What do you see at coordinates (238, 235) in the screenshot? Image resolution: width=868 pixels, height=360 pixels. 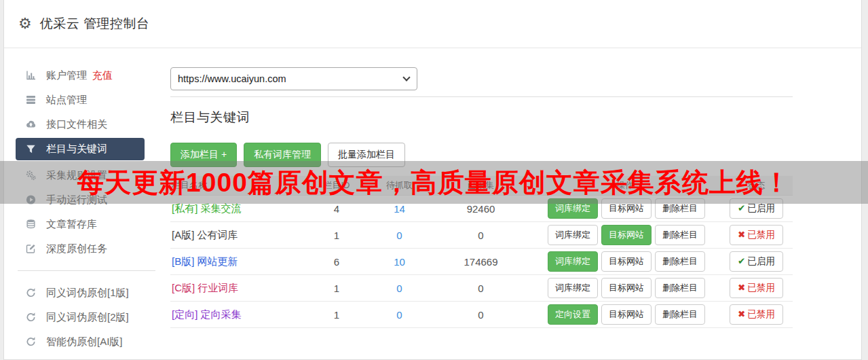 I see `column-name-link: [A版] 公有词库` at bounding box center [238, 235].